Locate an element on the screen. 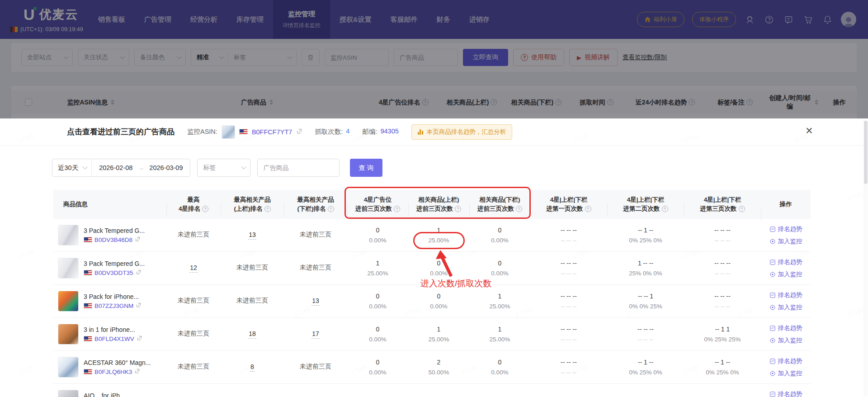 This screenshot has width=868, height=397. page3-count-cell: -- -- ---- -- -- is located at coordinates (722, 301).